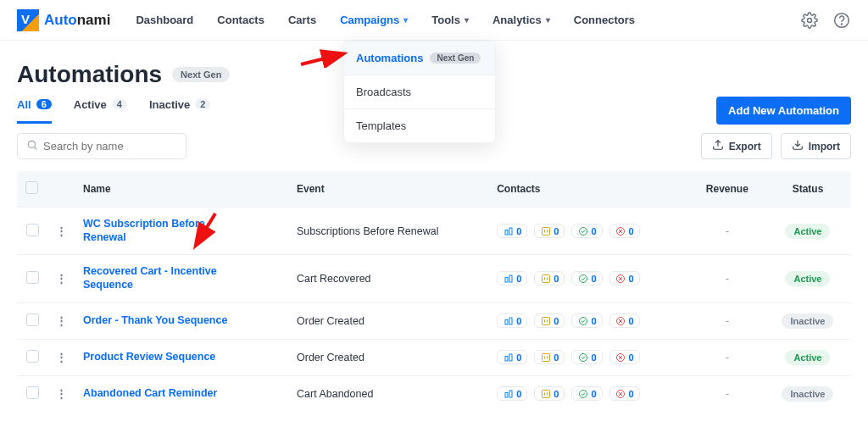 The height and width of the screenshot is (438, 868). I want to click on event-text: Order Created, so click(388, 358).